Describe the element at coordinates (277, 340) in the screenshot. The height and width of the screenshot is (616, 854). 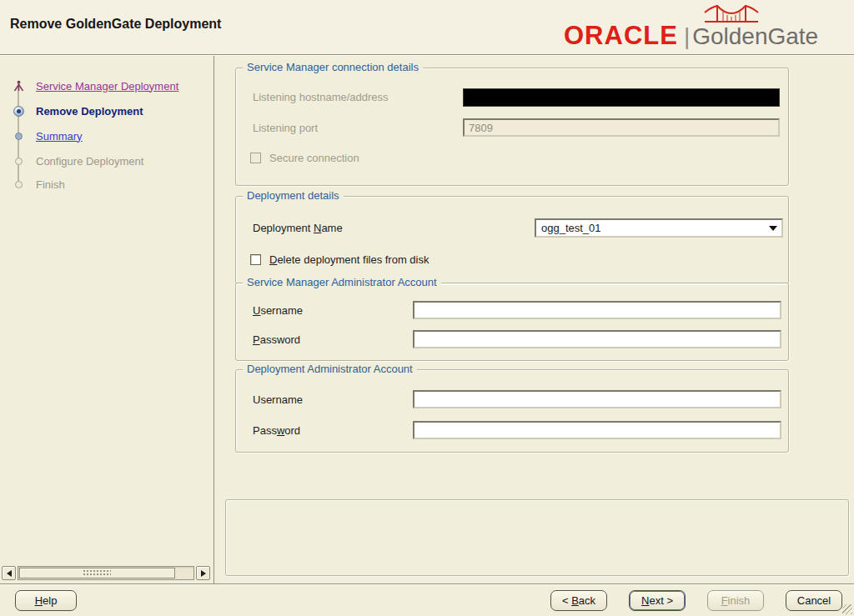
I see `sm-password-label: Password` at that location.